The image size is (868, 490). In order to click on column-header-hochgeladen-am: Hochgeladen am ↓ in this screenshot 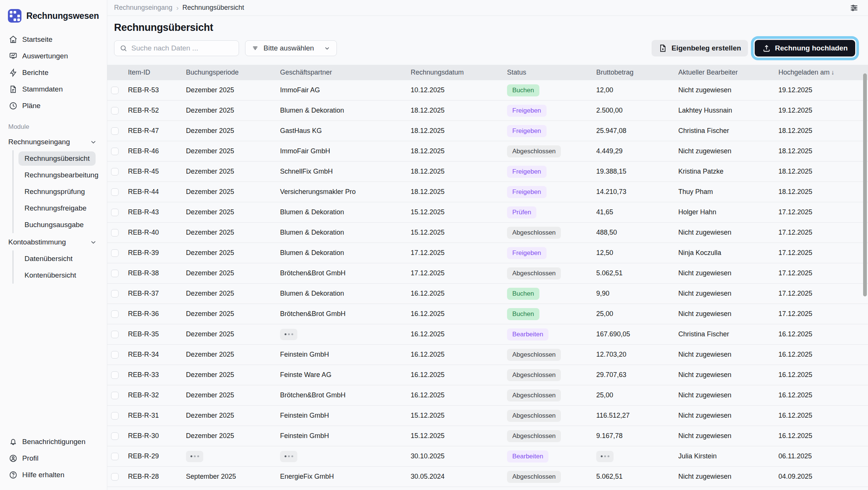, I will do `click(823, 72)`.